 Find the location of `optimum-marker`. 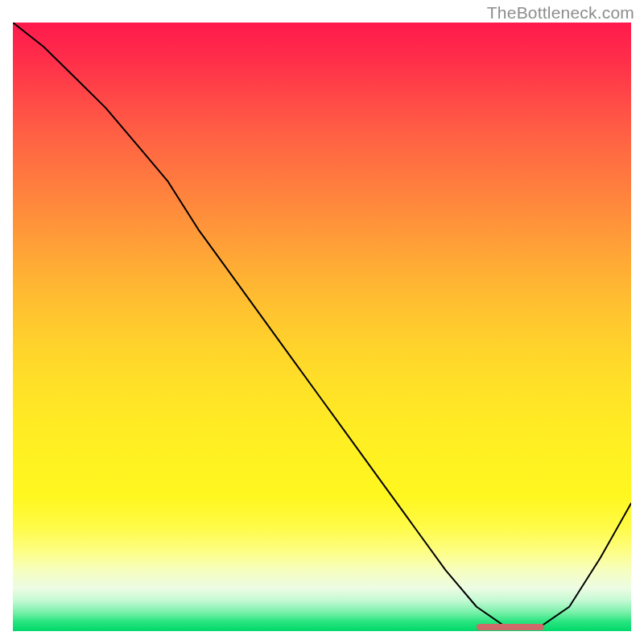

optimum-marker is located at coordinates (510, 627).